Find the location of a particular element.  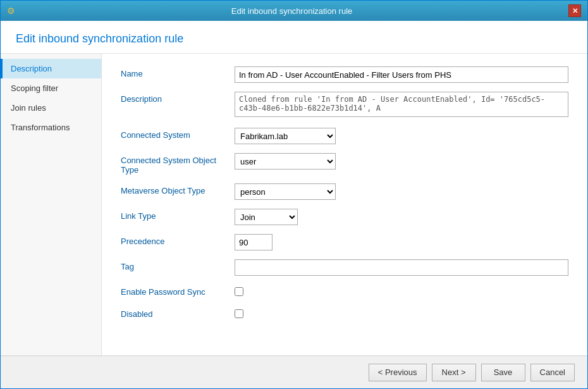

sidebar-item-transformations: Transformations is located at coordinates (51, 128).